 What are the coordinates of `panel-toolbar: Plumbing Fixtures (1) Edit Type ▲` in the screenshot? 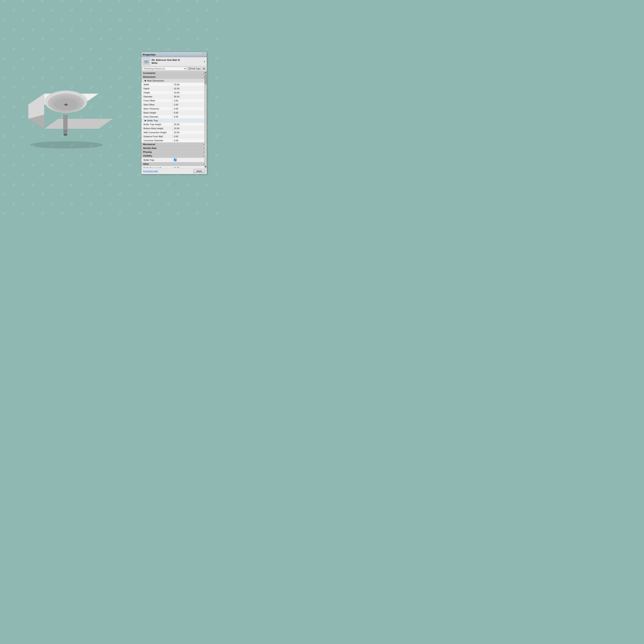 It's located at (174, 69).